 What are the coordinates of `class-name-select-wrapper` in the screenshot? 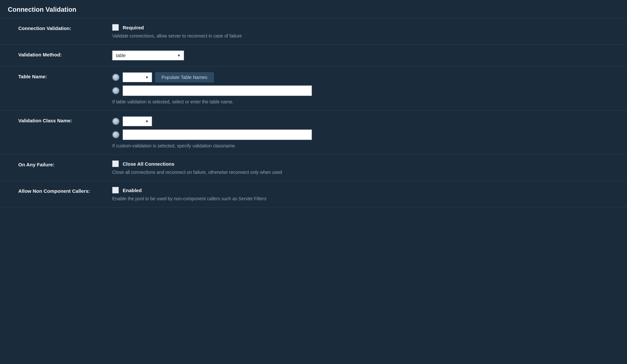 It's located at (137, 121).